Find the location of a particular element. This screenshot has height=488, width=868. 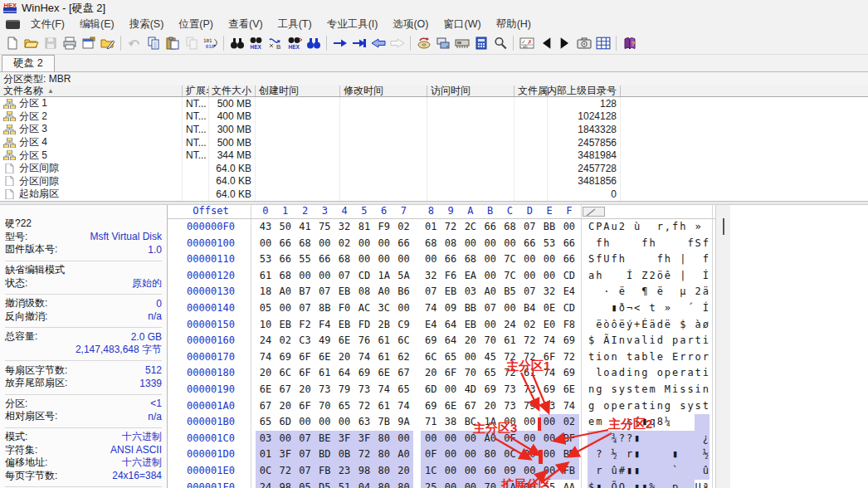

table-row-分区 5: 分区 5NT...344 MB3481984 is located at coordinates (434, 155).